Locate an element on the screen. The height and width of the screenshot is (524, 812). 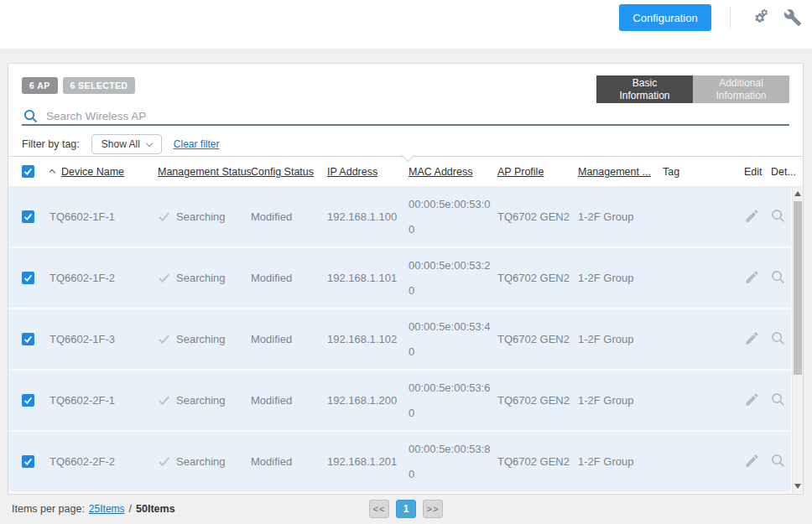
table-row: TQ6602-2F-1 Searching Modified 192.168.1… is located at coordinates (399, 401).